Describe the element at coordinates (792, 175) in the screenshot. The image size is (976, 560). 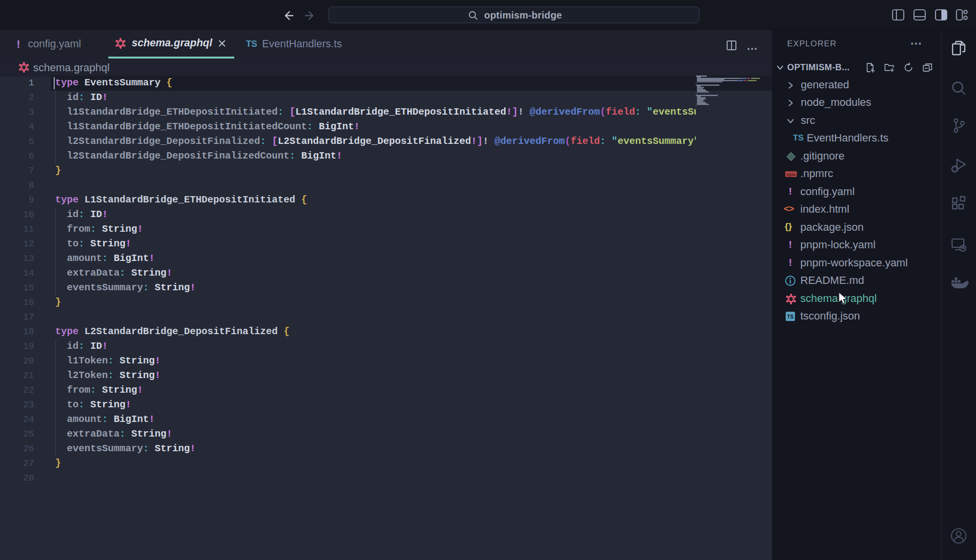
I see `svg-text: npm` at that location.